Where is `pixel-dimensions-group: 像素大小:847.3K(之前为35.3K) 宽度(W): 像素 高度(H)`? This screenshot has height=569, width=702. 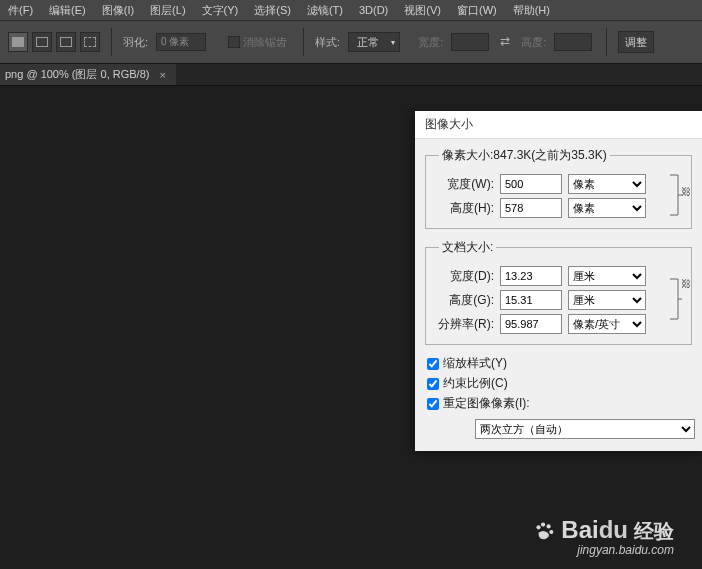 pixel-dimensions-group: 像素大小:847.3K(之前为35.3K) 宽度(W): 像素 高度(H) is located at coordinates (558, 188).